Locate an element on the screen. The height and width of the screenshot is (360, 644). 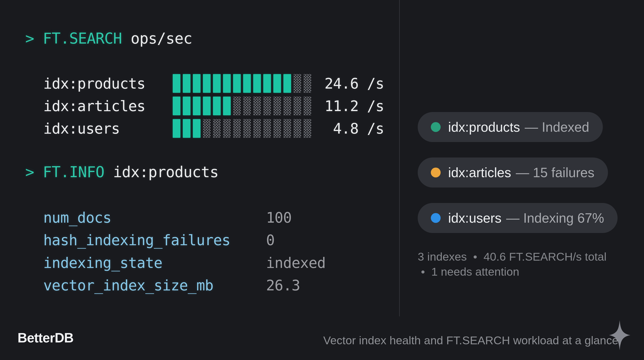
command-ft-search: FT.SEARCH is located at coordinates (82, 39).